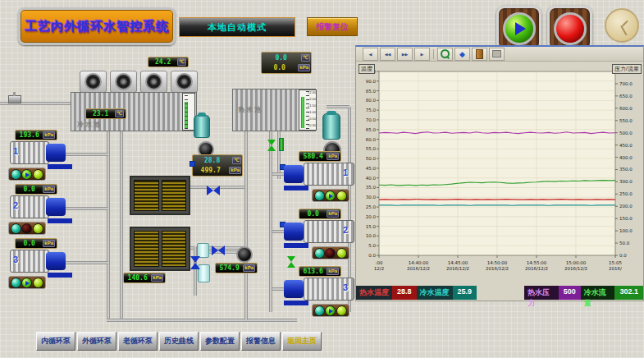 The height and width of the screenshot is (358, 644). Describe the element at coordinates (626, 133) in the screenshot. I see `svg-text: 500.0` at that location.